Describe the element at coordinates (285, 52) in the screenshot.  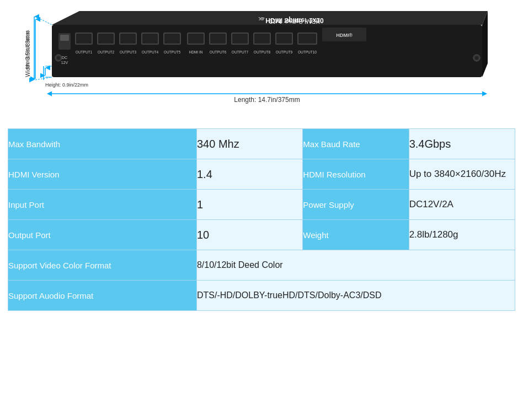
I see `svg-text: OUTPUT9` at that location.